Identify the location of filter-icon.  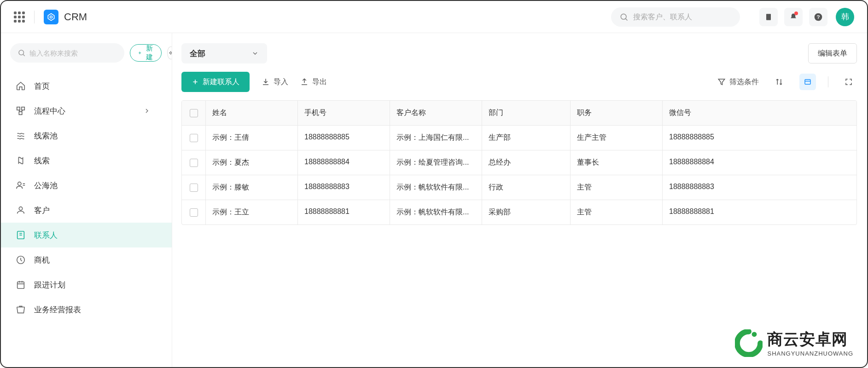
(722, 82).